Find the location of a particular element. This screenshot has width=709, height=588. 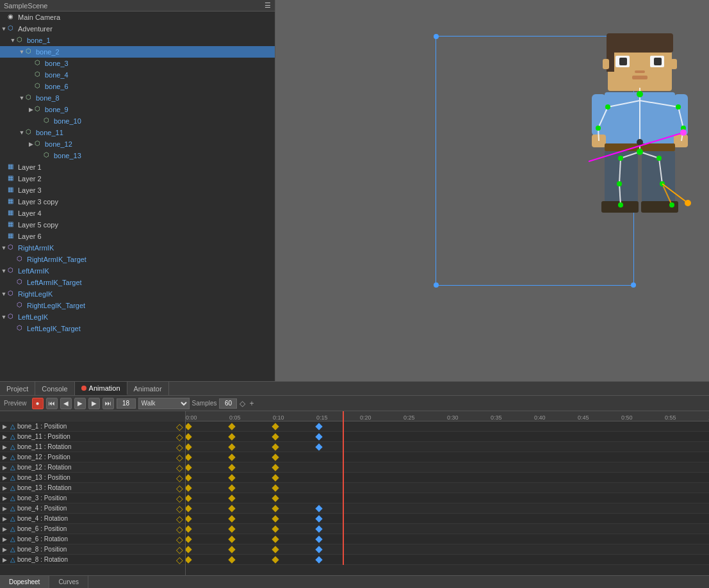

tab-project: Project is located at coordinates (18, 388).